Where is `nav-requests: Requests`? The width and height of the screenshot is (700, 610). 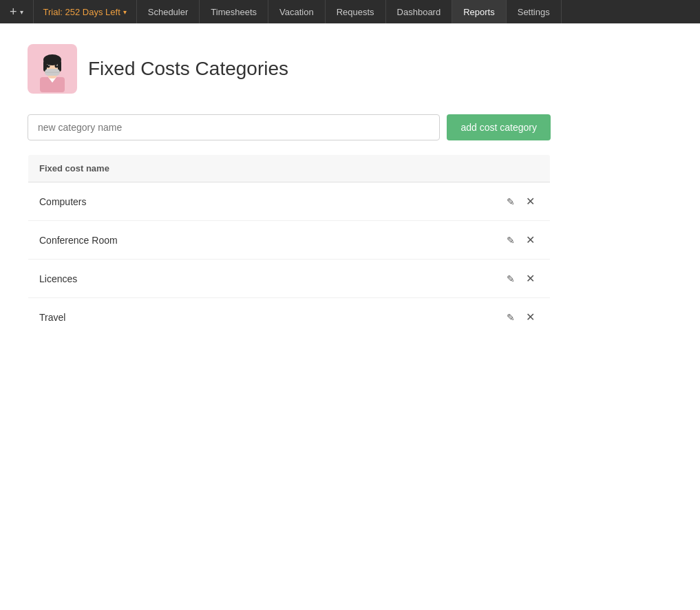 nav-requests: Requests is located at coordinates (356, 12).